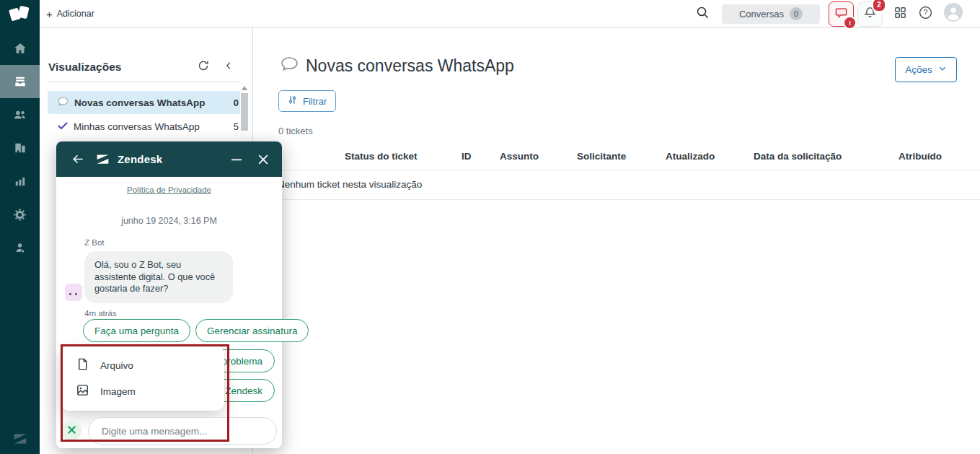 Image resolution: width=980 pixels, height=454 pixels. I want to click on views-panel-header: Visualizações, so click(146, 55).